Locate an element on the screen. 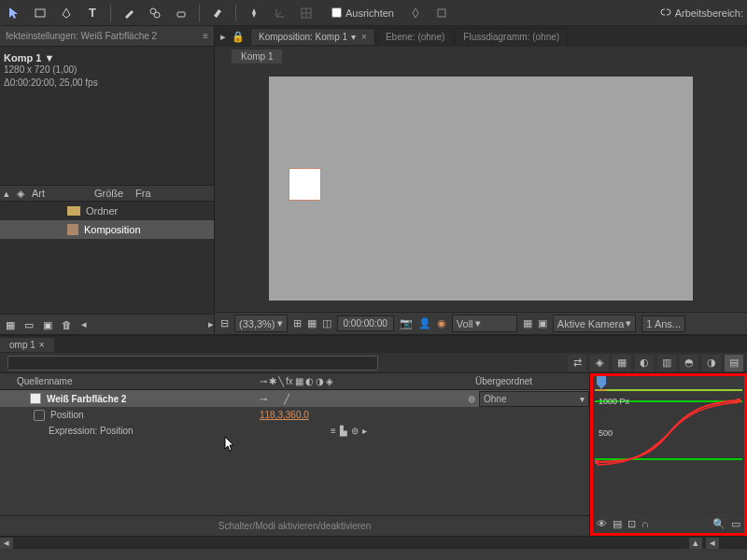 The width and height of the screenshot is (747, 560). bits-icon: ▦ is located at coordinates (10, 325).